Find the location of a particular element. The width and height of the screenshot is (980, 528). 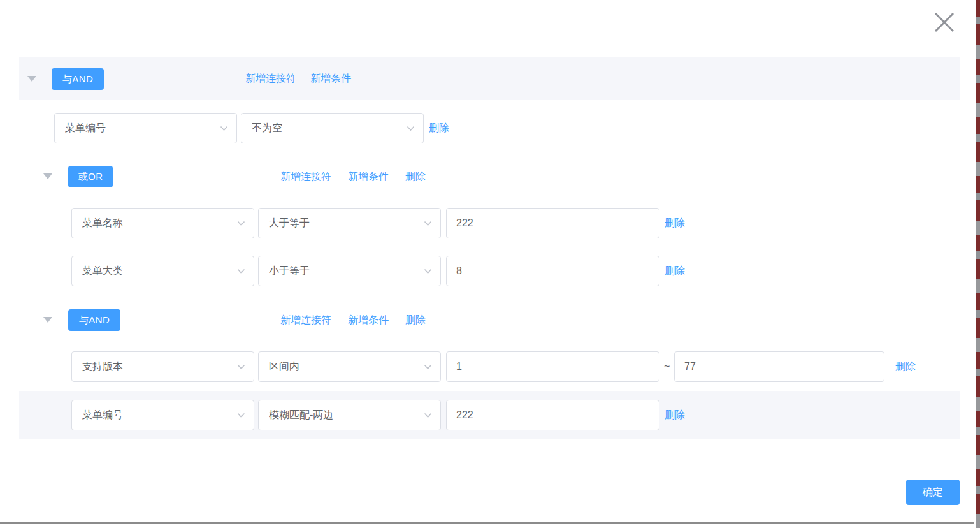

condition-row: 菜单编号 模糊匹配-两边 删除 is located at coordinates (489, 415).